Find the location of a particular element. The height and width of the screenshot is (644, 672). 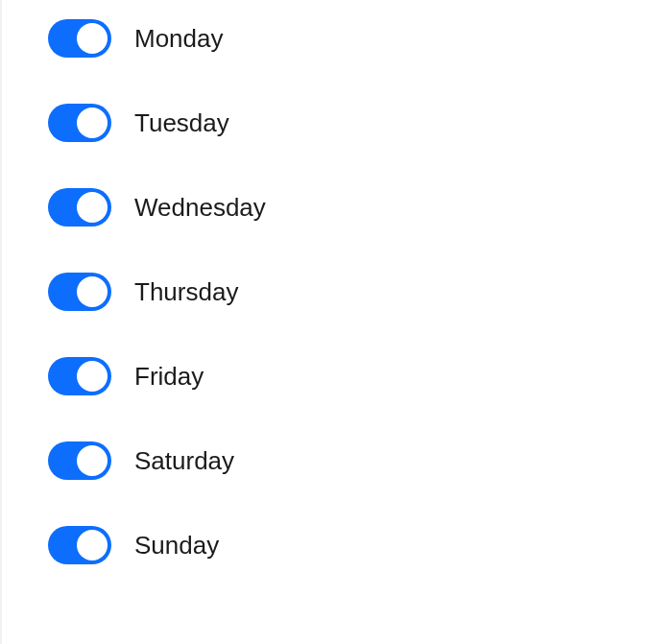

toggle-label-saturday: Saturday is located at coordinates (184, 461).